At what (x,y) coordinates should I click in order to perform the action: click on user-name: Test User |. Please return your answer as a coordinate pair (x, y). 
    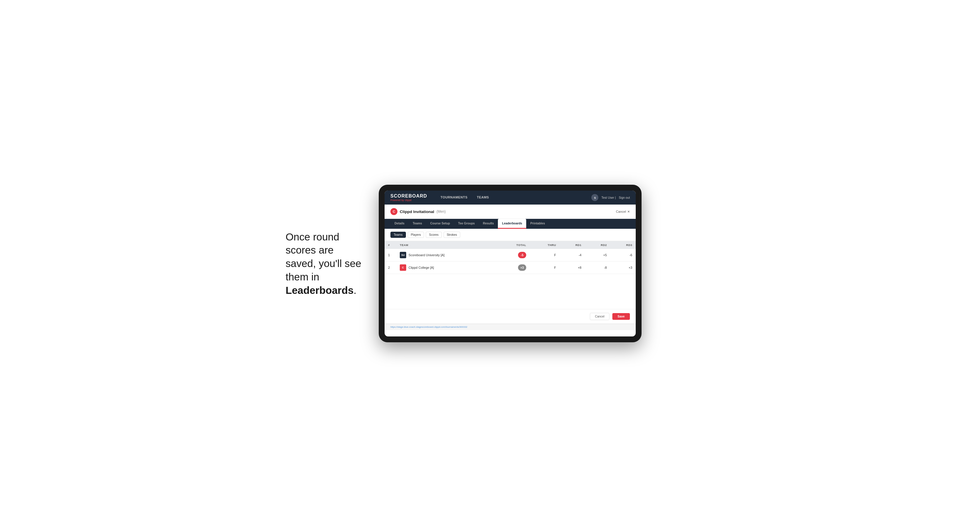
    Looking at the image, I should click on (608, 198).